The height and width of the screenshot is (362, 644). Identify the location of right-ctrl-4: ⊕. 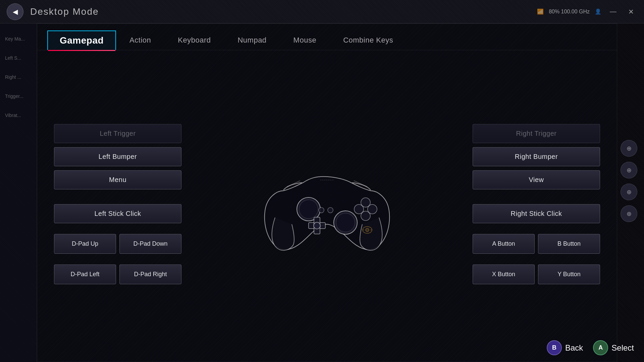
(629, 214).